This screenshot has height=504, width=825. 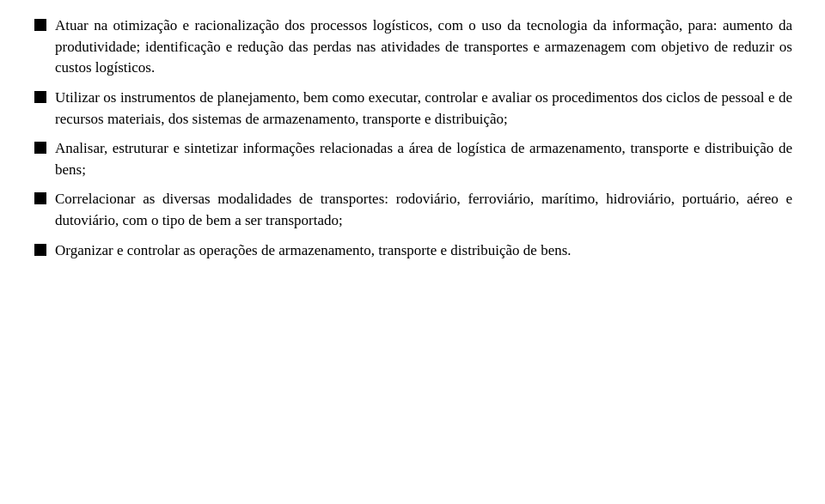 What do you see at coordinates (424, 251) in the screenshot?
I see `bullet-text-5: Organizar e controlar as operações de ar…` at bounding box center [424, 251].